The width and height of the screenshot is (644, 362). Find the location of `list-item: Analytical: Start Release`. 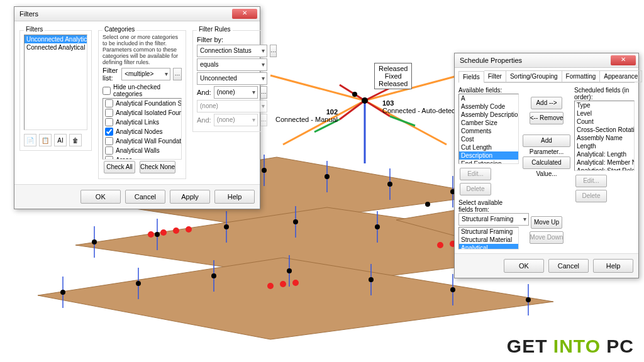

list-item: Analytical: Start Release is located at coordinates (604, 168).